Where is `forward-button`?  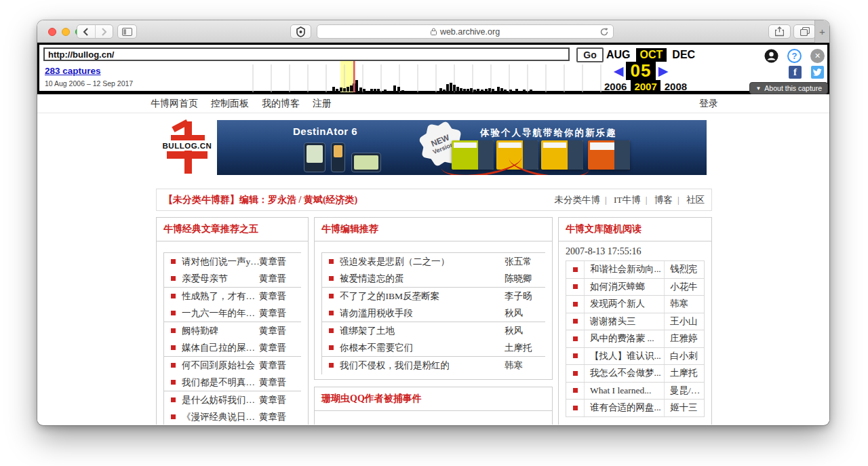
forward-button is located at coordinates (104, 31).